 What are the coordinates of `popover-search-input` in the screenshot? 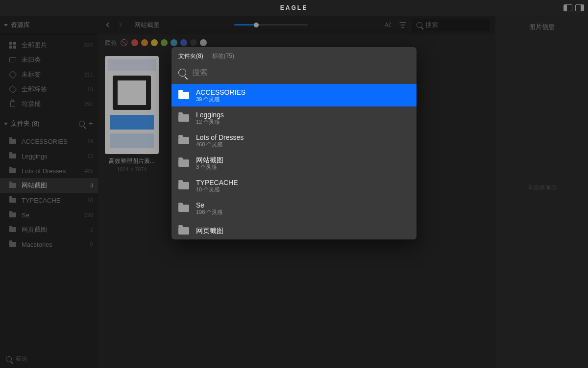 It's located at (301, 73).